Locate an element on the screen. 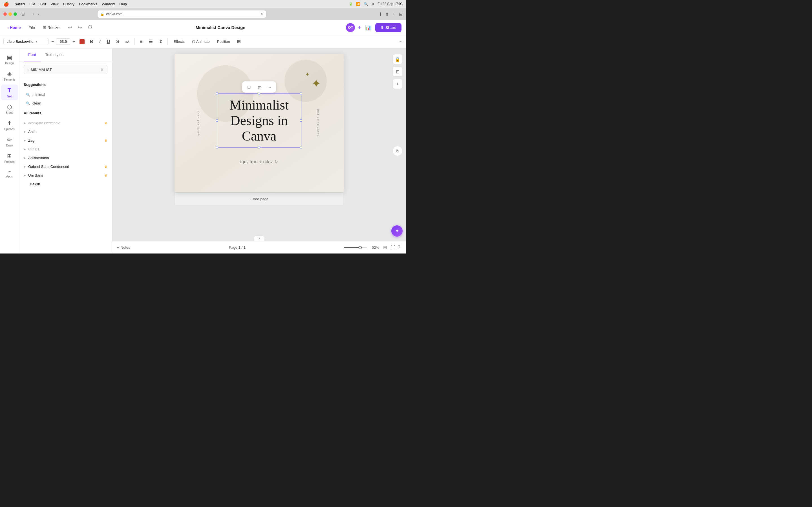 The height and width of the screenshot is (507, 812). add-canvas-button: + is located at coordinates (398, 84).